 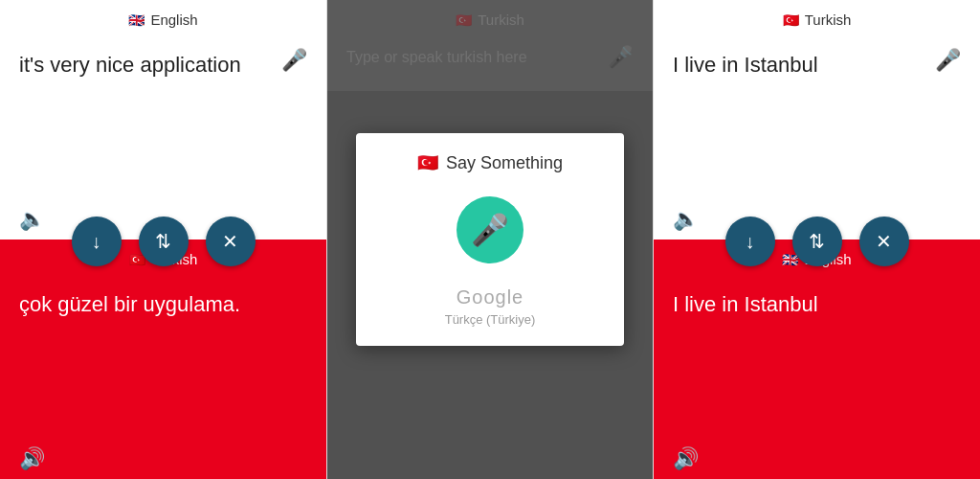 What do you see at coordinates (33, 459) in the screenshot?
I see `left-speaker-bottom-icon: 🔊` at bounding box center [33, 459].